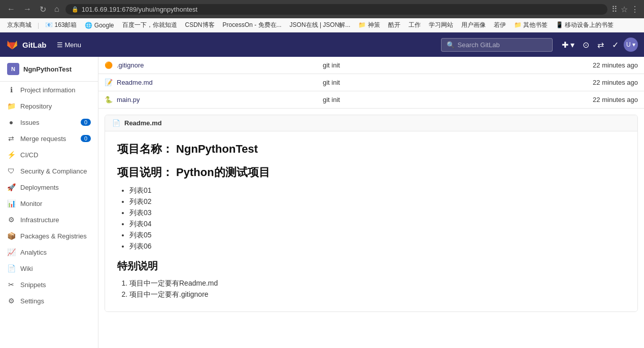  Describe the element at coordinates (11, 252) in the screenshot. I see `analytics-icon: 📈` at that location.